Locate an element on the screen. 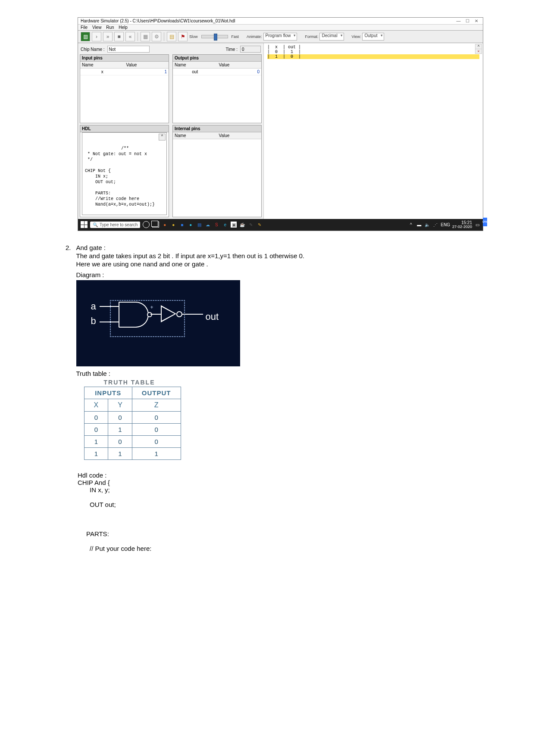 This screenshot has height=756, width=535. stop-icon: ■ is located at coordinates (119, 37).